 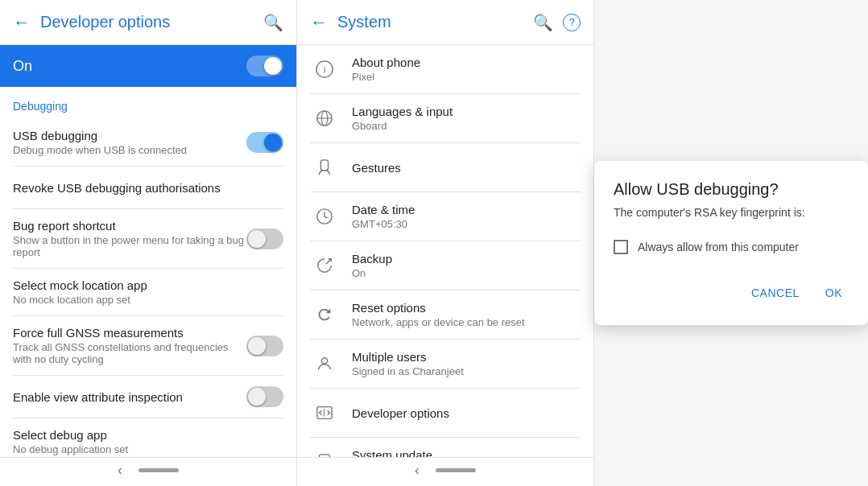 I want to click on multiple-users-row: Multiple users Signed in as Charanjeet, so click(x=445, y=364).